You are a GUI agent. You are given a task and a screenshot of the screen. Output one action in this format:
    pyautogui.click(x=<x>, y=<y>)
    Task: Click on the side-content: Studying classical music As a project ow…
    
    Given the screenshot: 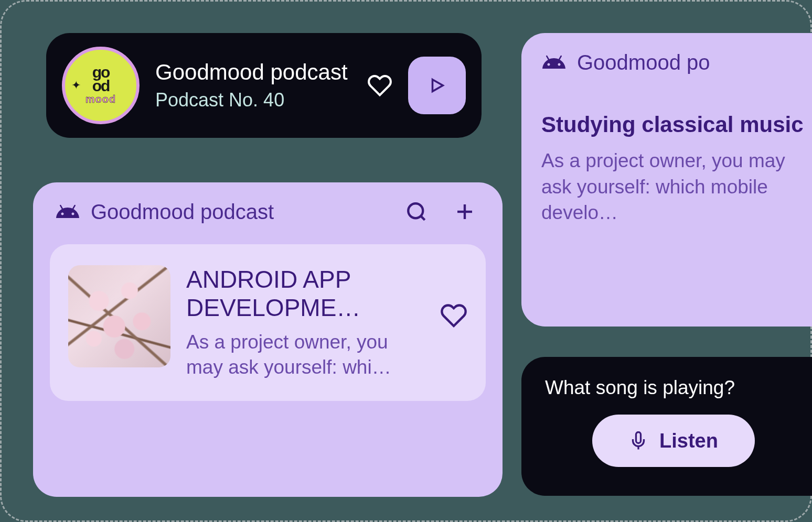 What is the action you would take?
    pyautogui.click(x=677, y=168)
    